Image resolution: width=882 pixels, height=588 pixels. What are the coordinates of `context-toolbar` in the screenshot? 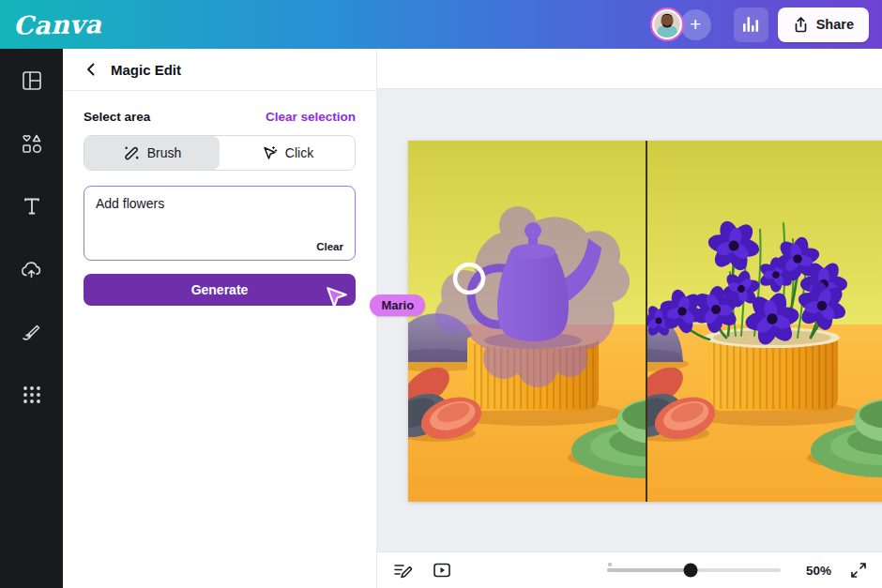 It's located at (630, 69).